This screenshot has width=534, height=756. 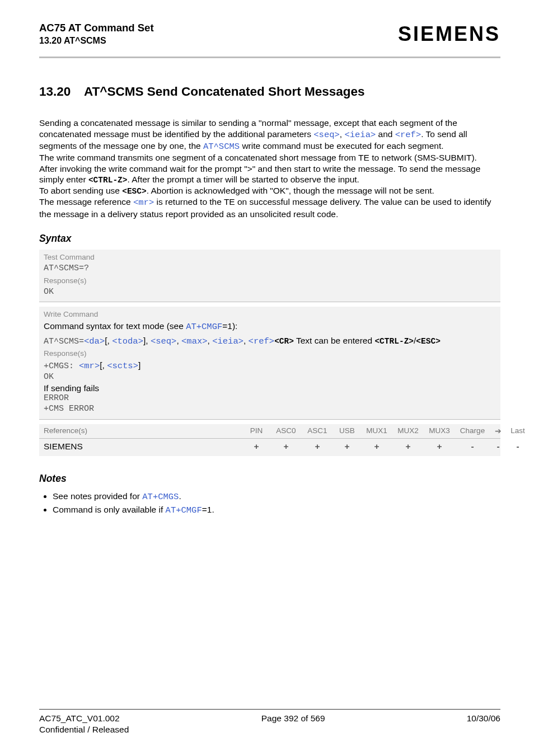 I want to click on footer-divider, so click(x=270, y=710).